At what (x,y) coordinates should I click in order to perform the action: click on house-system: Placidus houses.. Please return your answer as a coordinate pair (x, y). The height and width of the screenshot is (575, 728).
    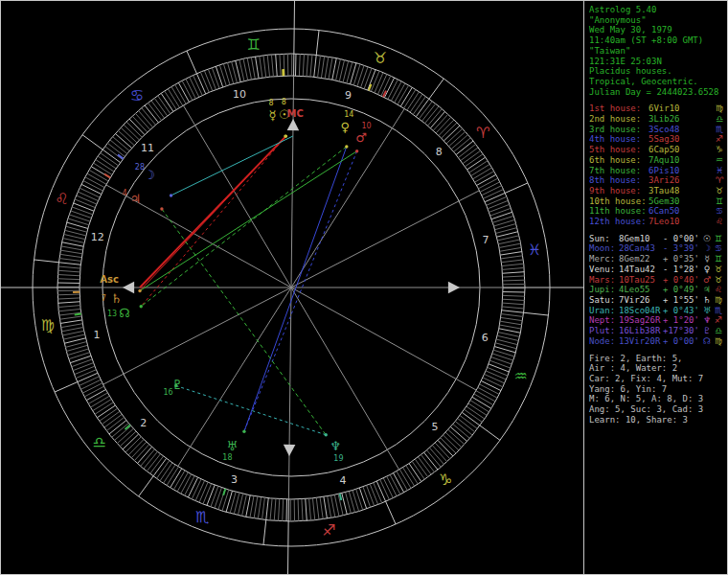
    Looking at the image, I should click on (657, 71).